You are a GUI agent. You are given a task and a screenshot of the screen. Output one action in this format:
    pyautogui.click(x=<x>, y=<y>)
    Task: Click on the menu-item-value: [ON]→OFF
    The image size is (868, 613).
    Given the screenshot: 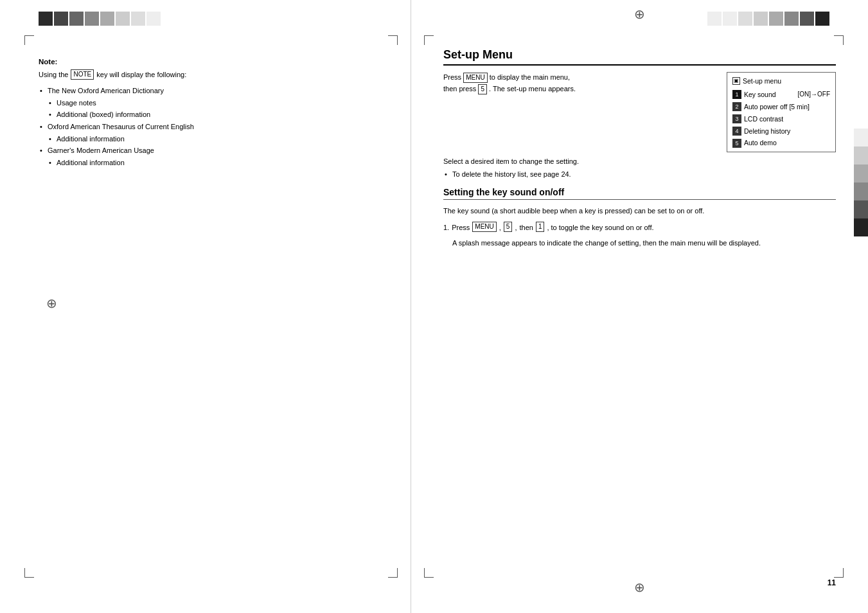 What is the action you would take?
    pyautogui.click(x=813, y=94)
    